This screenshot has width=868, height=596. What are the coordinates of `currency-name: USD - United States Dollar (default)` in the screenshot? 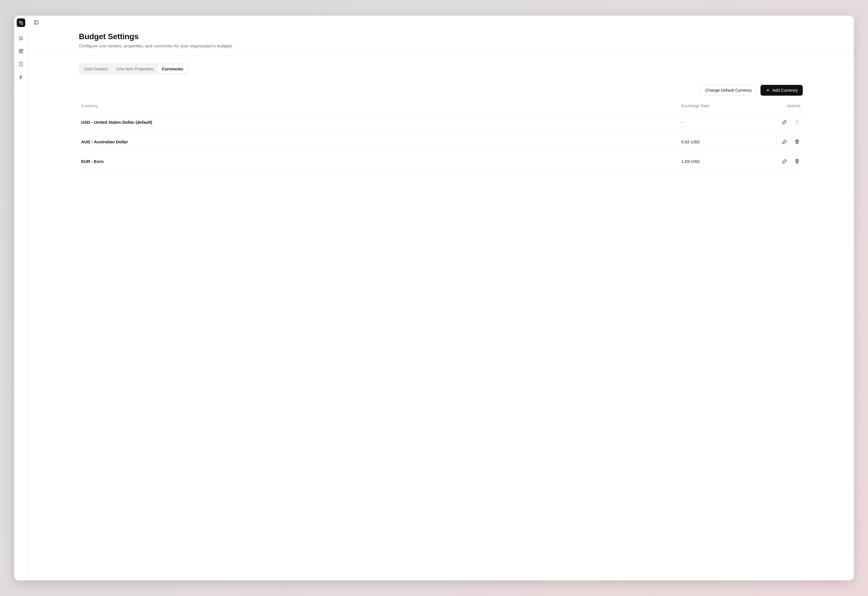 It's located at (381, 122).